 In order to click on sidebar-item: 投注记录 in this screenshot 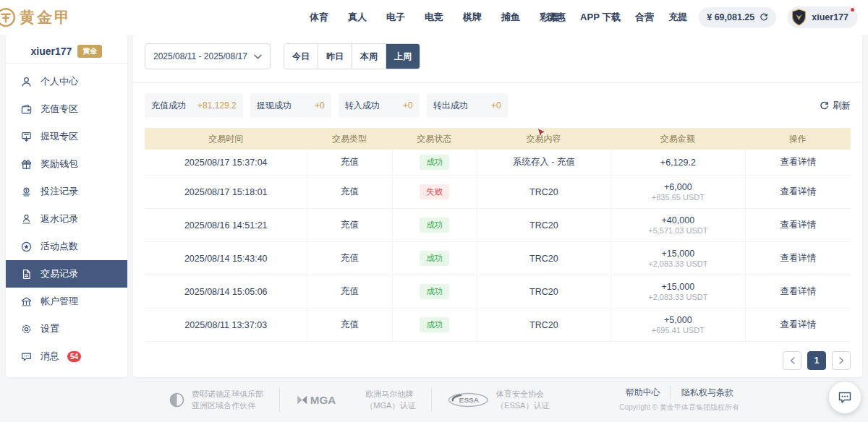, I will do `click(67, 191)`.